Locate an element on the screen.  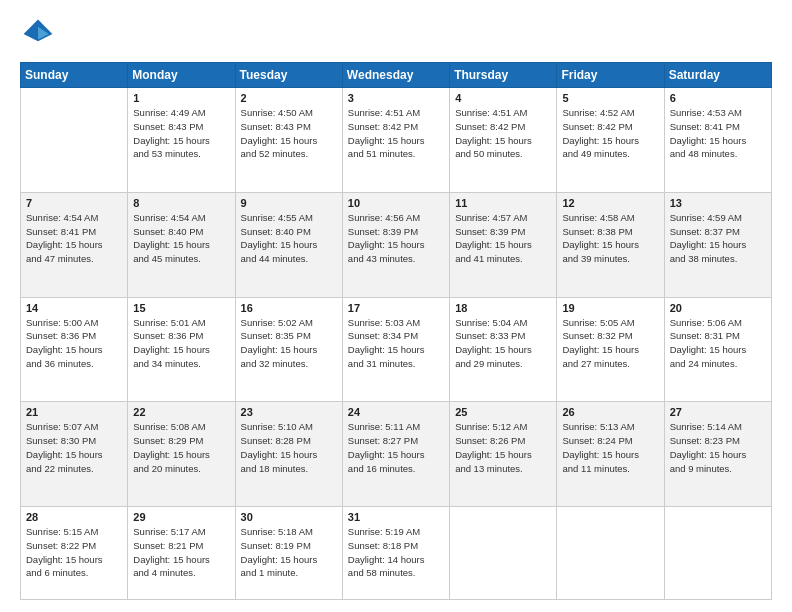
day-info: Sunrise: 5:13 AM Sunset: 8:24 PM Dayligh… is located at coordinates (610, 448).